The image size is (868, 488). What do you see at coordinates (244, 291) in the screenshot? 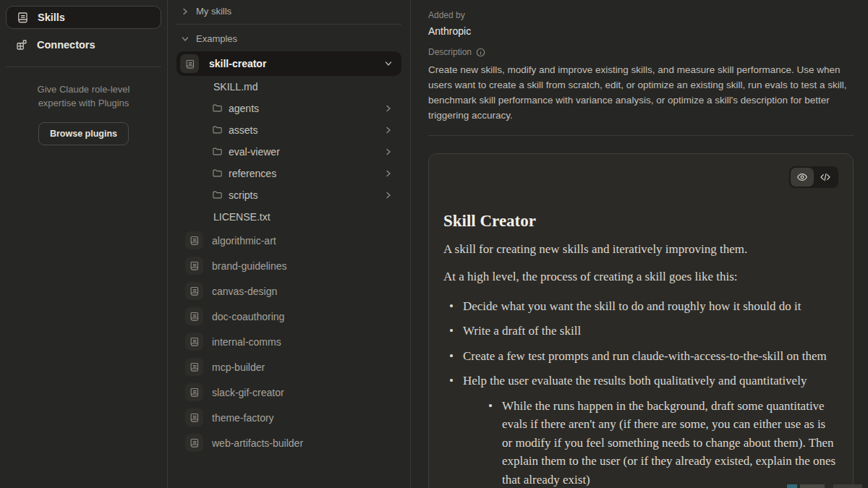
I see `tree-item-label: canvas-design` at bounding box center [244, 291].